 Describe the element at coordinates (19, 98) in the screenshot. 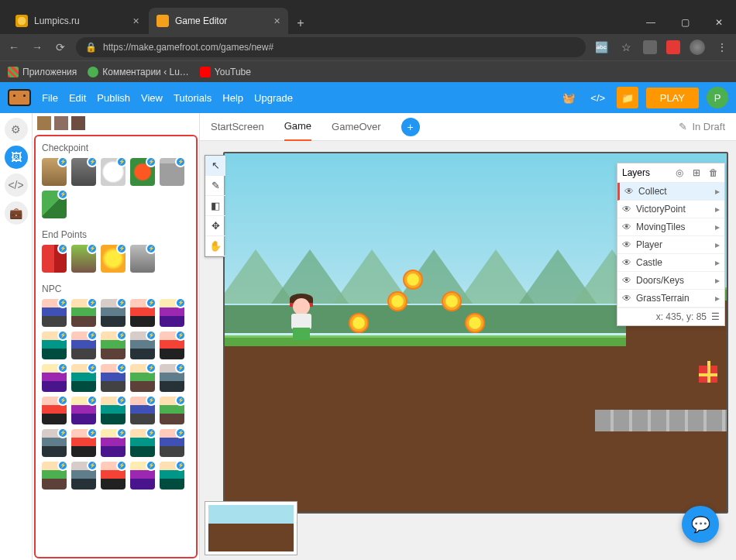

I see `app-logo` at that location.